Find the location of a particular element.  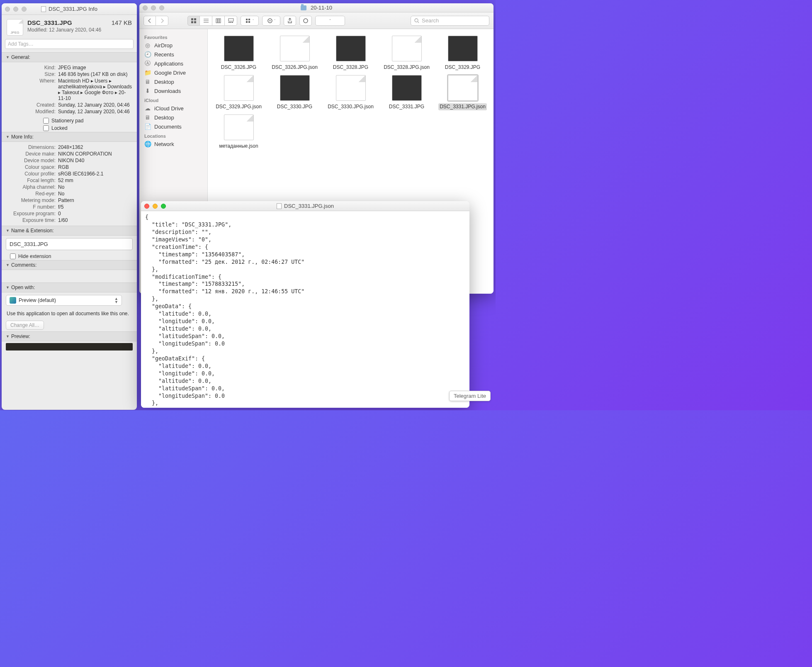

view-gallery-button is located at coordinates (231, 21).